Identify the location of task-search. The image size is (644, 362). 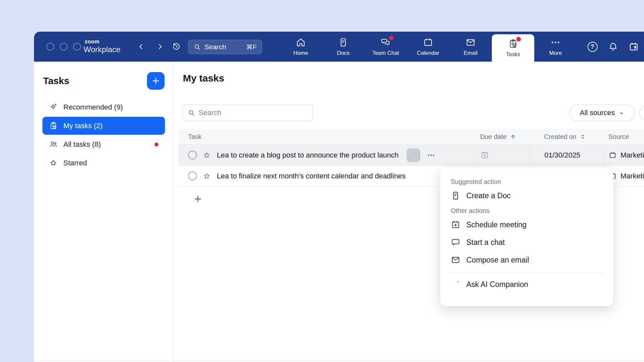
(248, 113).